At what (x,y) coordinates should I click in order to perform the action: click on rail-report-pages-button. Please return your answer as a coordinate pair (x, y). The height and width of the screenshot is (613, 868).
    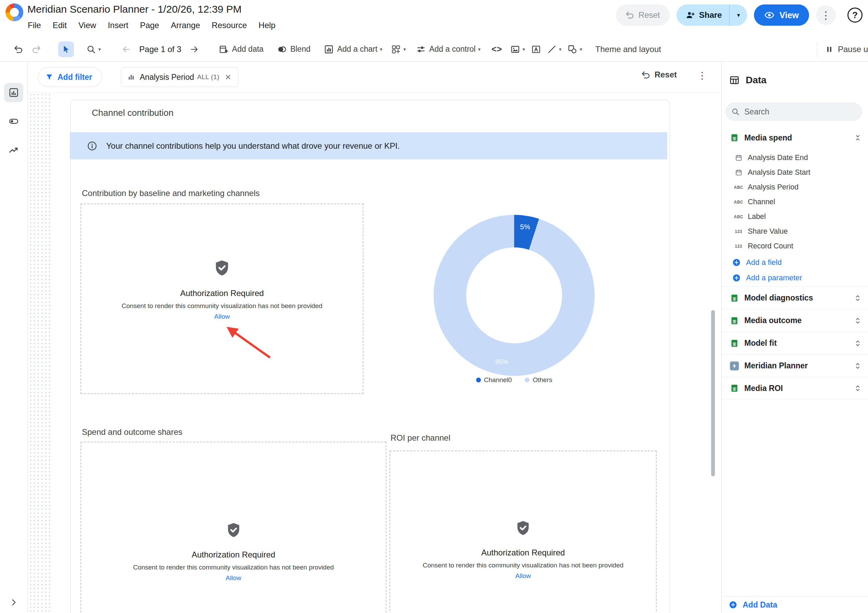
    Looking at the image, I should click on (14, 92).